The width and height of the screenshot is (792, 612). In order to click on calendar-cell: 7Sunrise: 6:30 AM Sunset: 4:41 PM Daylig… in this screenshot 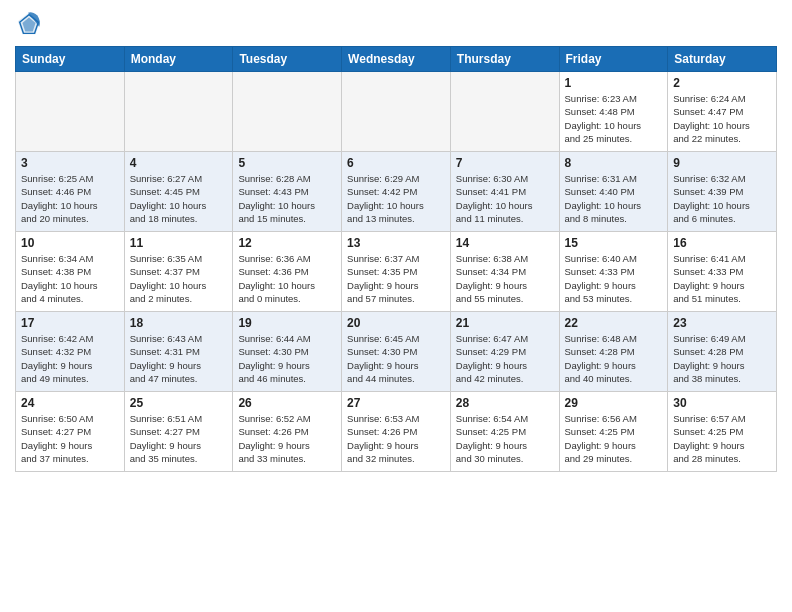, I will do `click(504, 192)`.